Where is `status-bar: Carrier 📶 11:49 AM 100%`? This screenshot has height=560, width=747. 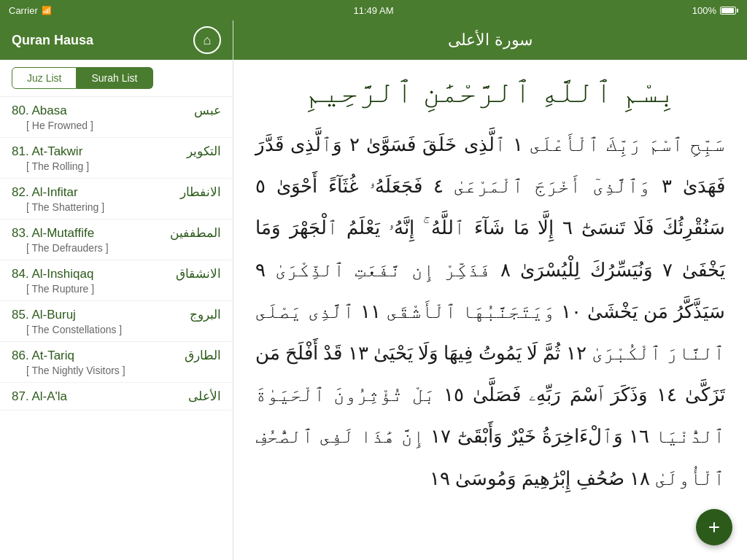
status-bar: Carrier 📶 11:49 AM 100% is located at coordinates (374, 10).